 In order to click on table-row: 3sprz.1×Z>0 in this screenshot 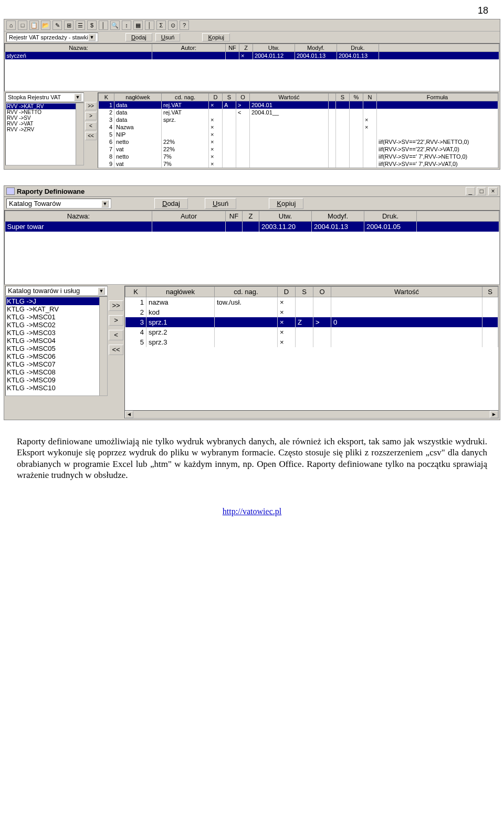, I will do `click(312, 322)`.